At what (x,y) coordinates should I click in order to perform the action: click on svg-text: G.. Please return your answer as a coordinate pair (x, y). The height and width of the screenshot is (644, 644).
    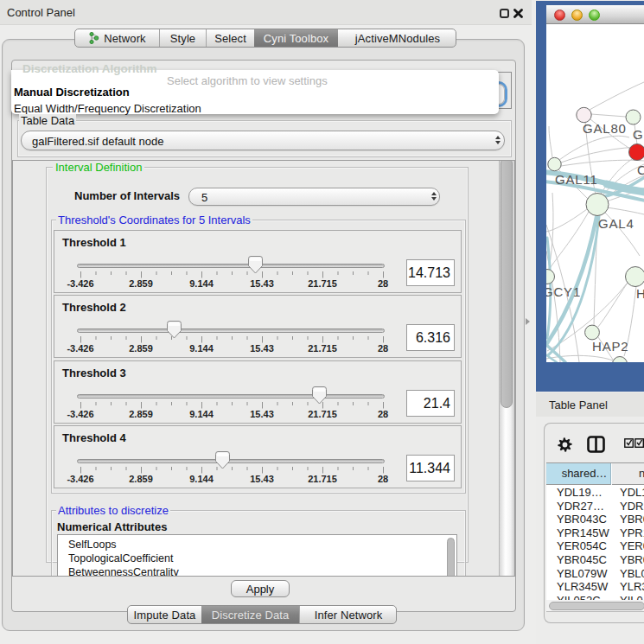
    Looking at the image, I should click on (638, 135).